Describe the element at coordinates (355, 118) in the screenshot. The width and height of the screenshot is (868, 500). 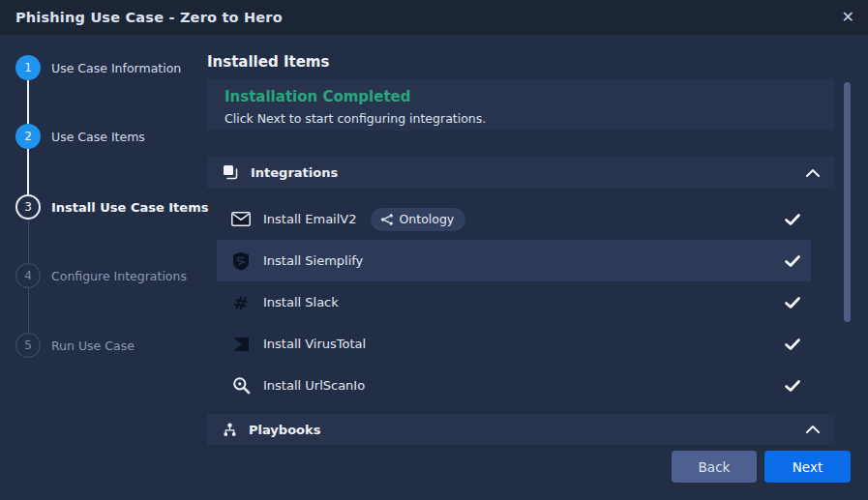
I see `banner-subtitle: Click Next to start configuring integrat…` at that location.